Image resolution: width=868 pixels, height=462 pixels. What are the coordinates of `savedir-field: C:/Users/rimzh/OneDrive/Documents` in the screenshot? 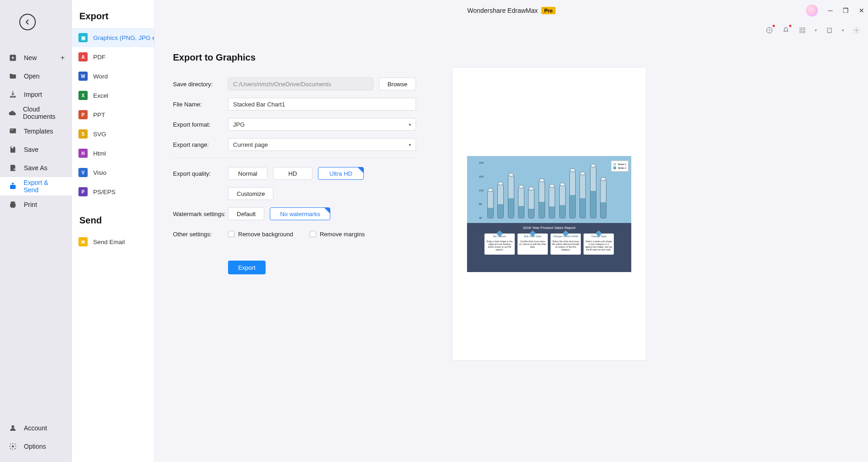 It's located at (301, 84).